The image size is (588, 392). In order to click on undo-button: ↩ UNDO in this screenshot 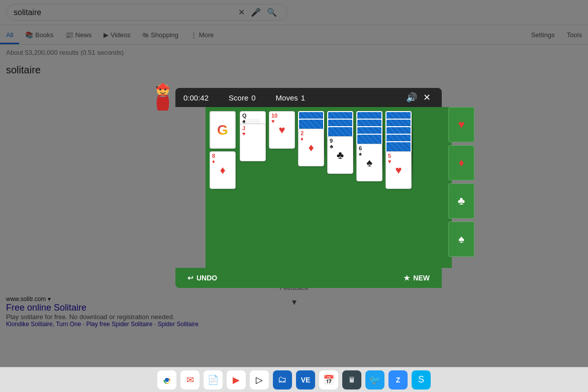, I will do `click(202, 278)`.